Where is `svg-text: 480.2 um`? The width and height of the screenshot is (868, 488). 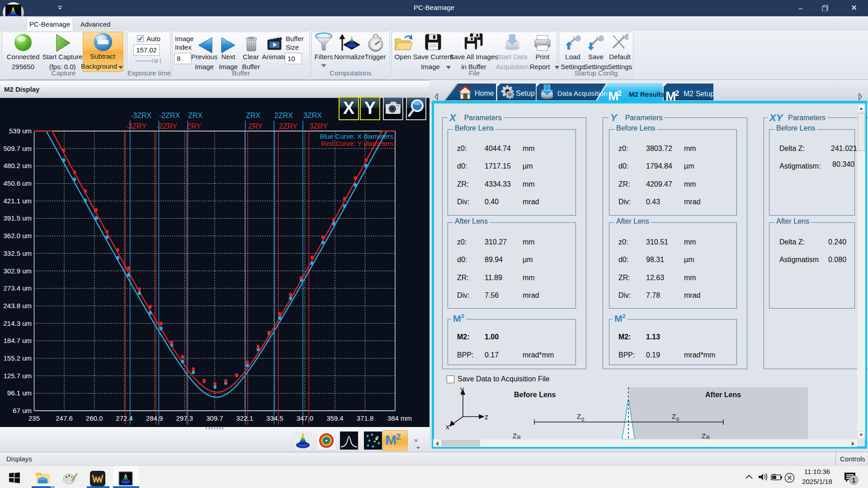 svg-text: 480.2 um is located at coordinates (17, 165).